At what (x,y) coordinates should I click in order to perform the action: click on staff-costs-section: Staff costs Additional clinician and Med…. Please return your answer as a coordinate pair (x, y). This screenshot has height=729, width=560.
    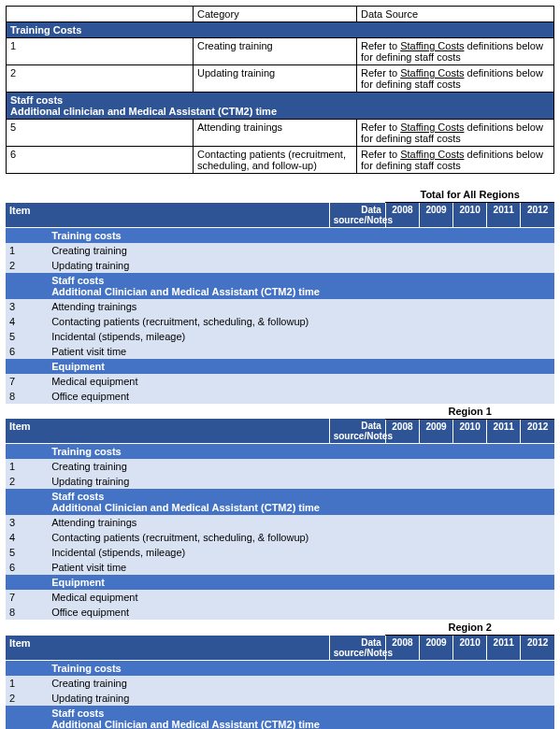
    Looking at the image, I should click on (280, 107).